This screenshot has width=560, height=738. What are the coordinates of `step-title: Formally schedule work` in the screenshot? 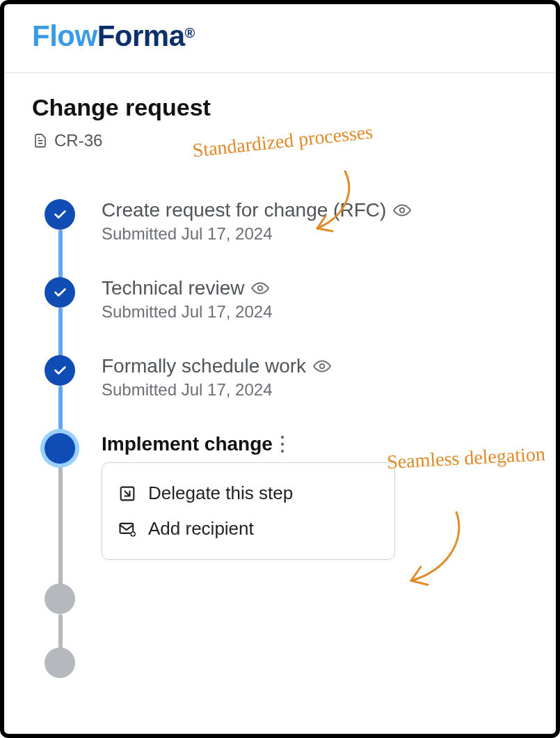 It's located at (204, 366).